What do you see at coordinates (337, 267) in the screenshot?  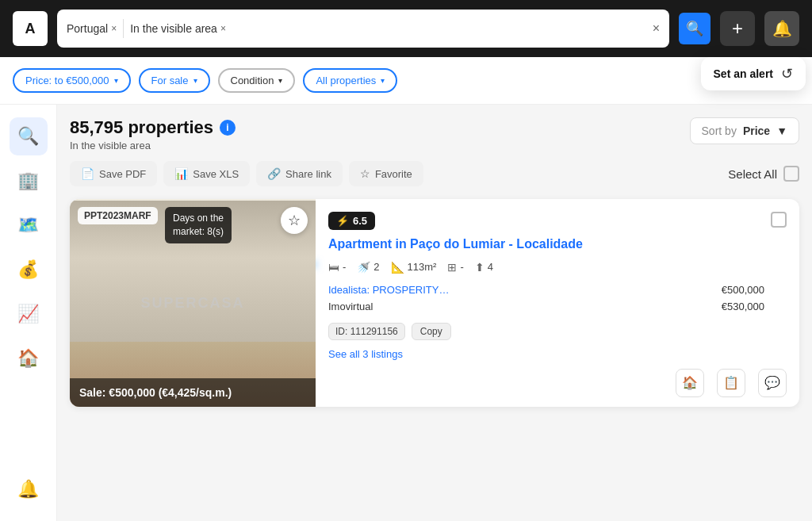 I see `beds-spec: 🛏 -` at bounding box center [337, 267].